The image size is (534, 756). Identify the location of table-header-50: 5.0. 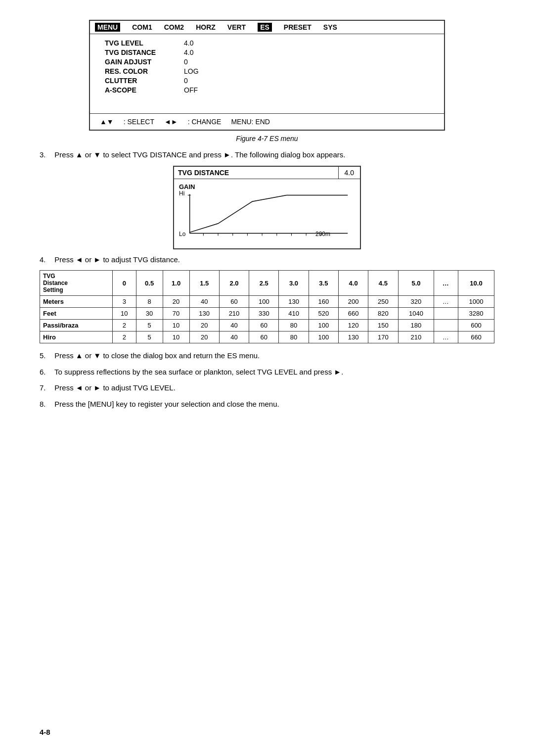
(416, 283).